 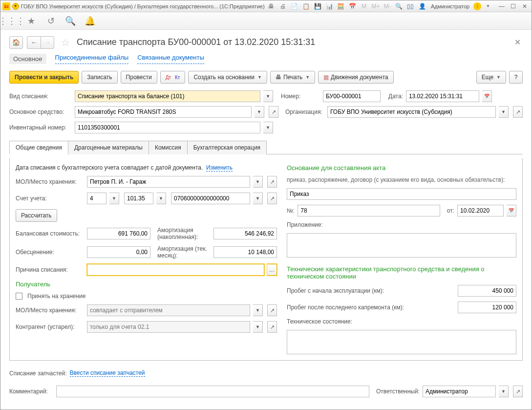 What do you see at coordinates (487, 96) in the screenshot?
I see `date-picker-icon: 📅` at bounding box center [487, 96].